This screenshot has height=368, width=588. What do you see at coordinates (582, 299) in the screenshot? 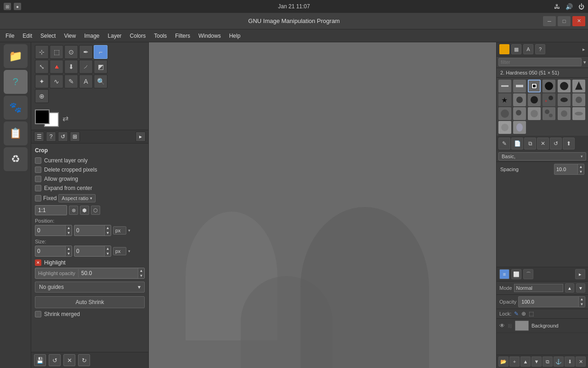
I see `layer-opacity-up: ▲` at bounding box center [582, 299].